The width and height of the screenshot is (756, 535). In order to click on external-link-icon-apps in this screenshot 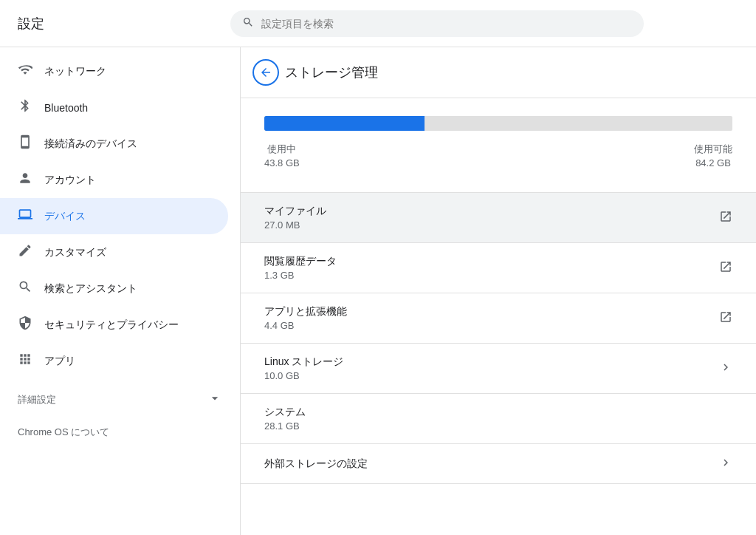, I will do `click(726, 318)`.